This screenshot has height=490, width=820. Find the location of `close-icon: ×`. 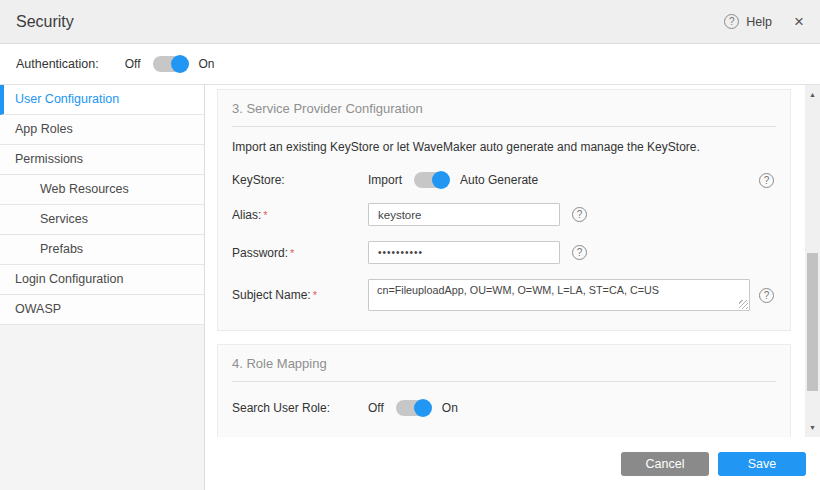

close-icon: × is located at coordinates (799, 22).